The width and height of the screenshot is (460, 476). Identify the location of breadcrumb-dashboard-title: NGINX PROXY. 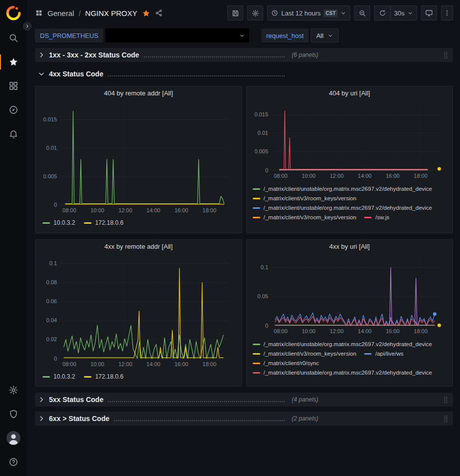
(111, 13).